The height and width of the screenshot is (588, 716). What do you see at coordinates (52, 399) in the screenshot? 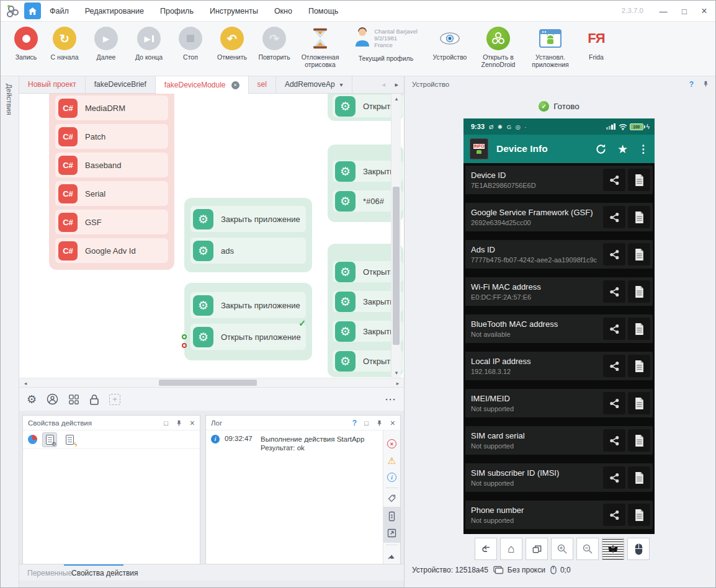
I see `canvas-profile-icon` at bounding box center [52, 399].